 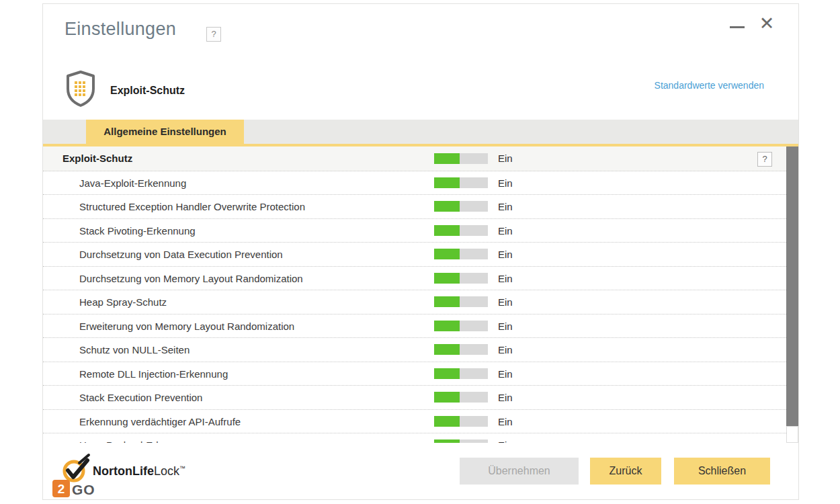 I want to click on setting-row: Erweiterung von Memory Layout Randomizat…, so click(x=415, y=327).